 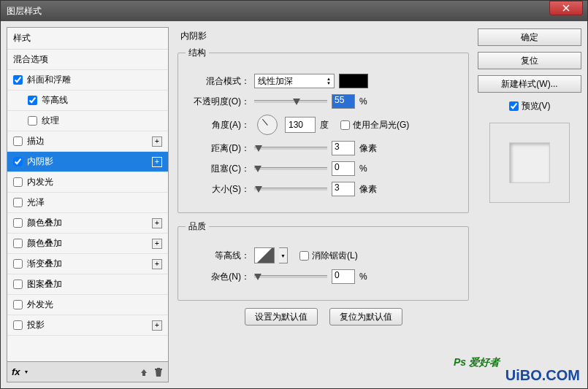 What do you see at coordinates (343, 277) in the screenshot?
I see `noise-input: 0` at bounding box center [343, 277].